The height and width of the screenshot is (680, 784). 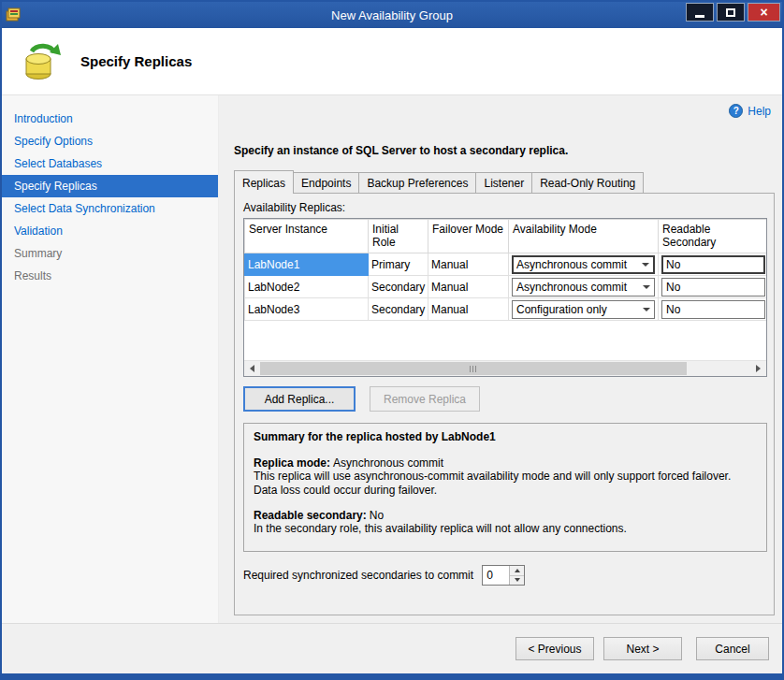 I want to click on scroll-right-button, so click(x=758, y=369).